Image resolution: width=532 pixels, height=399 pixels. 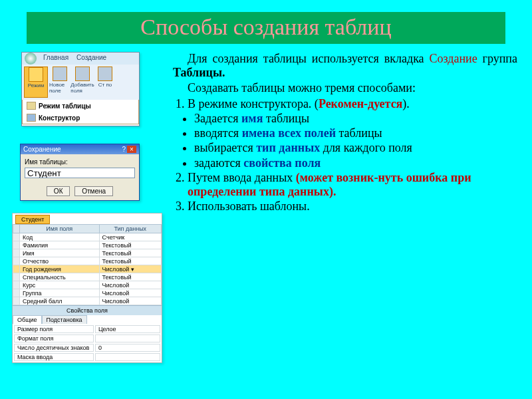 I want to click on ribbon-screenshot: Главная Создание Режим Новое поле Добави…, so click(x=80, y=89).